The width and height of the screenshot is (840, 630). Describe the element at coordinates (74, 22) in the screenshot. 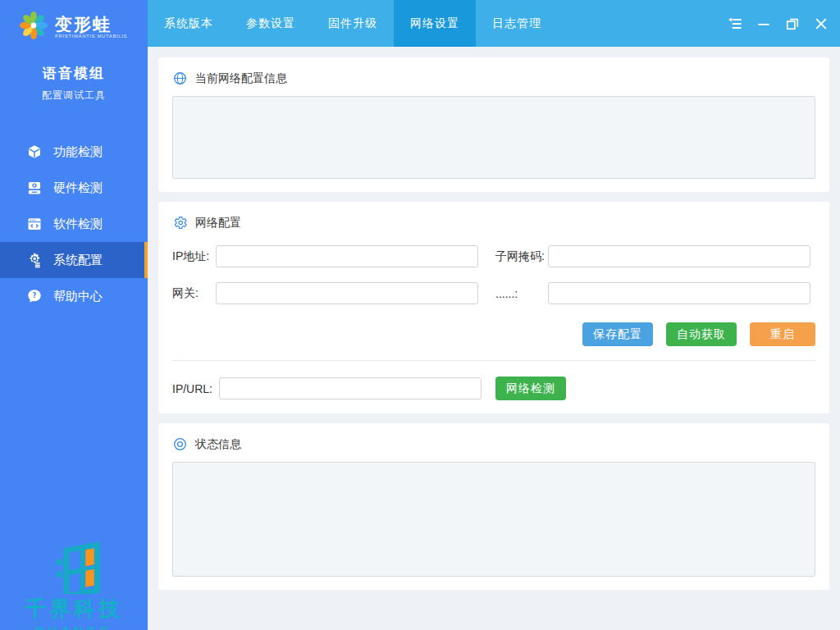

I see `brand-logo: 变形蛙 PRISTIMANTIS MUTABILIS` at that location.